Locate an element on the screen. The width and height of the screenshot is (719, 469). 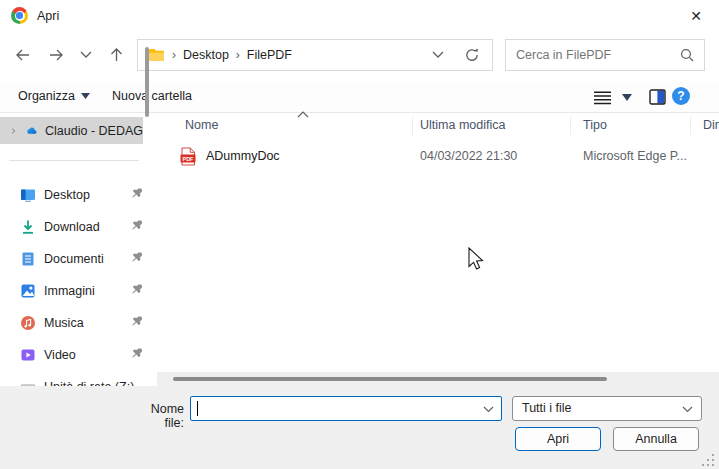
expand-chevron-icon is located at coordinates (14, 131).